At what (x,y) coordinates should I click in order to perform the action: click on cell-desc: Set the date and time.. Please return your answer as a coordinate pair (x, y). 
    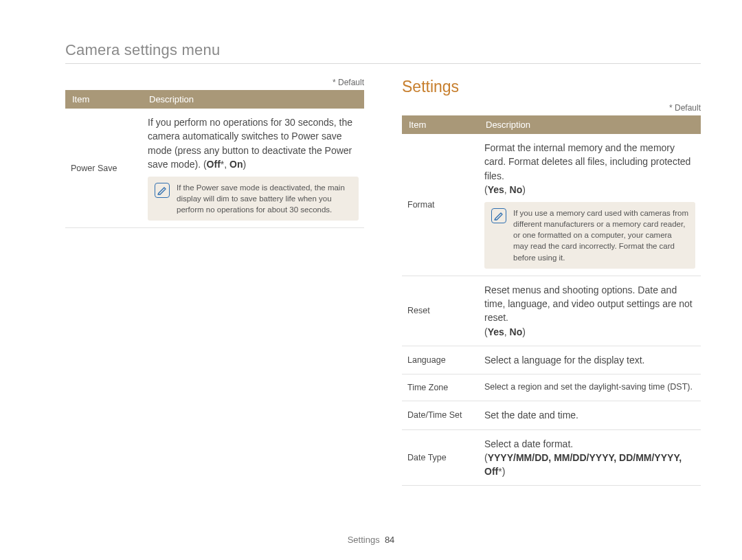
    Looking at the image, I should click on (589, 415).